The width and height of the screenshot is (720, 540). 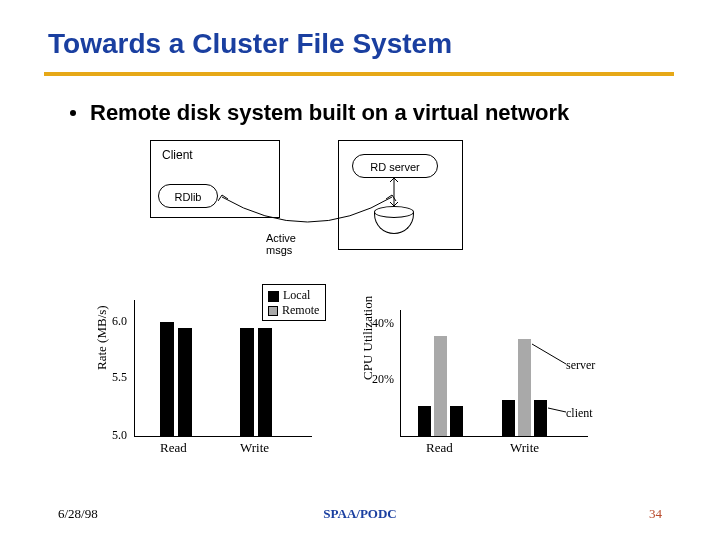 What do you see at coordinates (188, 196) in the screenshot?
I see `rdlib-box: RDlib` at bounding box center [188, 196].